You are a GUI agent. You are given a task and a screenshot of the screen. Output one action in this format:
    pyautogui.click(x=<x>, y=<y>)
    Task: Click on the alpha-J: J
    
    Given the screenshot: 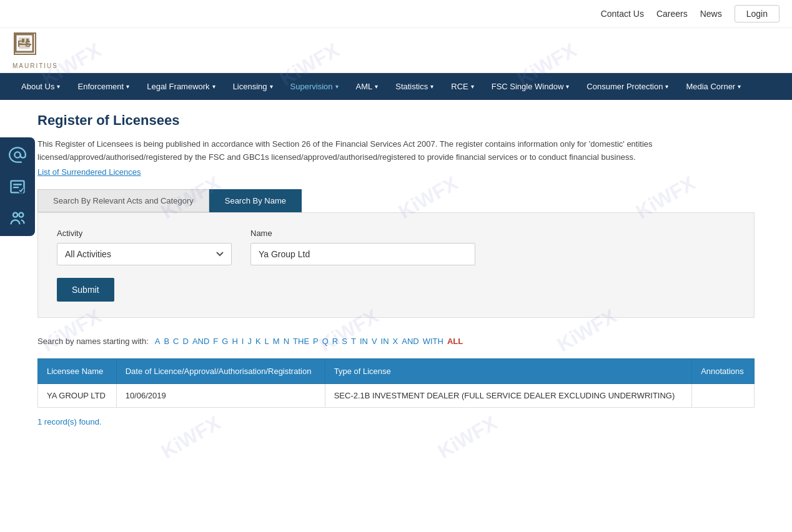 What is the action you would take?
    pyautogui.click(x=250, y=341)
    